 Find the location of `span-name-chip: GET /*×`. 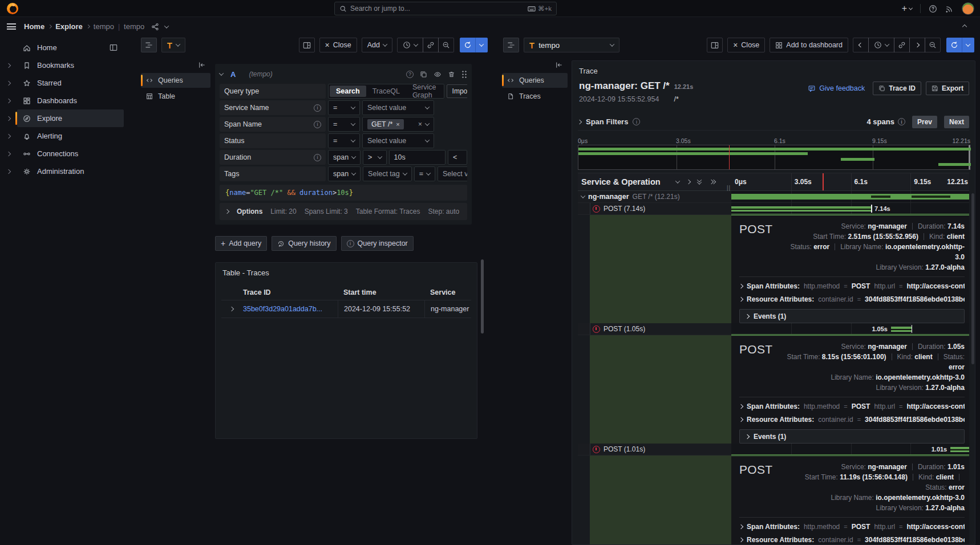

span-name-chip: GET /*× is located at coordinates (386, 124).